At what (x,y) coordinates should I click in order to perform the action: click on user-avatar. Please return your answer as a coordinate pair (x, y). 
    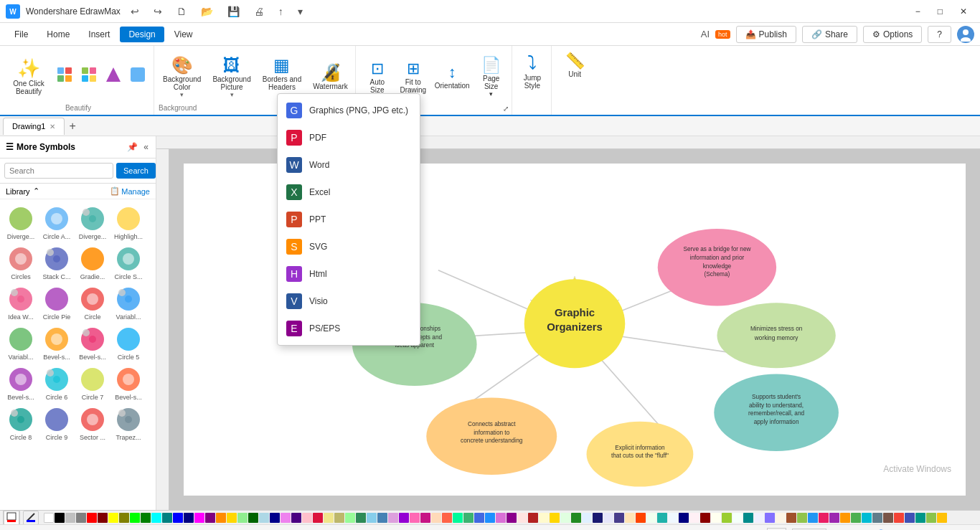
    Looking at the image, I should click on (966, 34).